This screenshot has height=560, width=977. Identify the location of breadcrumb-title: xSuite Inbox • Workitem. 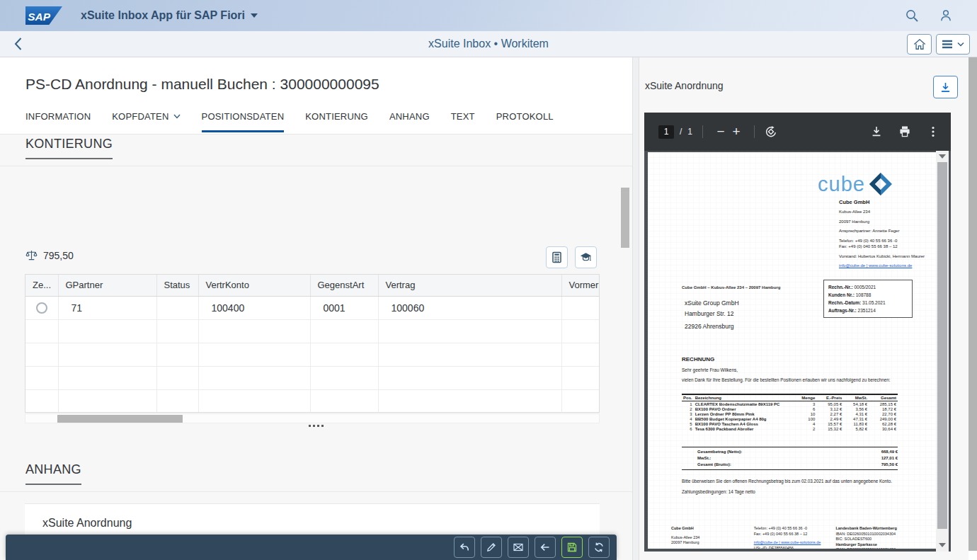
(488, 44).